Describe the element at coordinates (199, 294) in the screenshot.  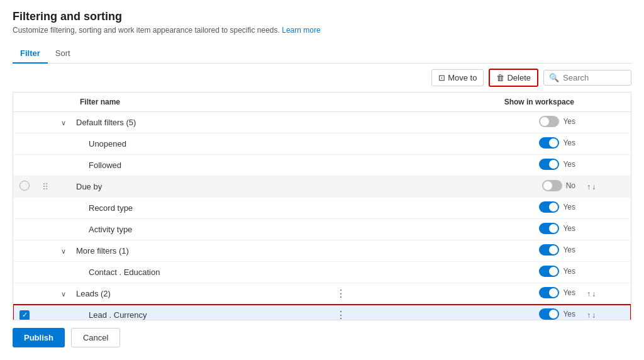
I see `row-filter-name: Leads (2)` at that location.